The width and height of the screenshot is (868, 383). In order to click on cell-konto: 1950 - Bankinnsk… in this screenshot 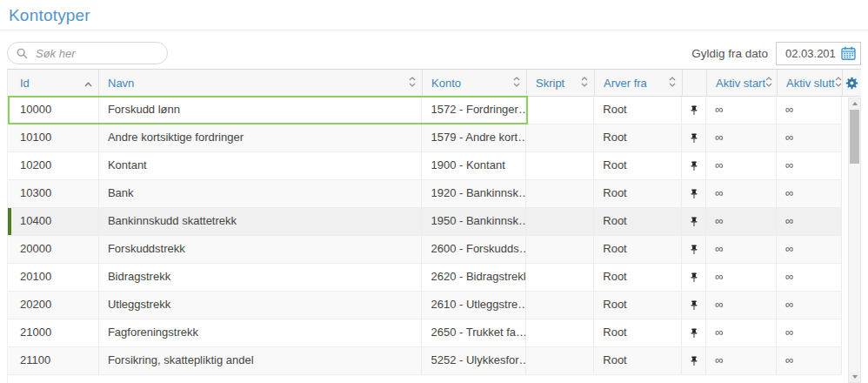, I will do `click(474, 221)`.